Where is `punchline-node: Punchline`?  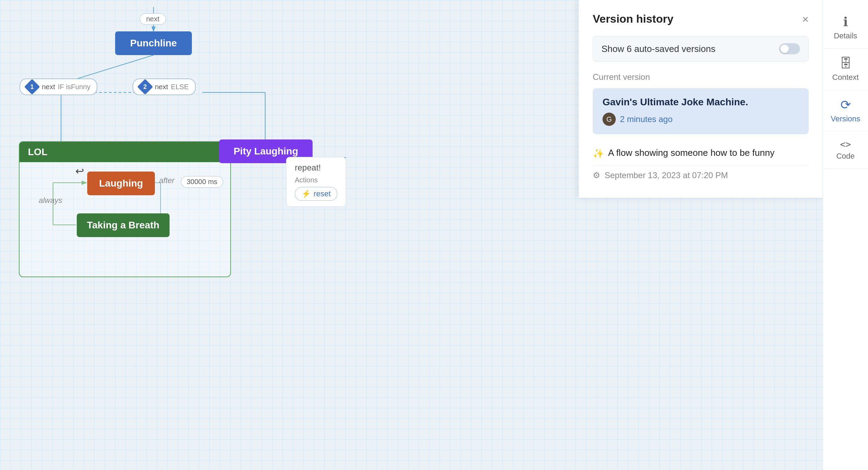 punchline-node: Punchline is located at coordinates (154, 43).